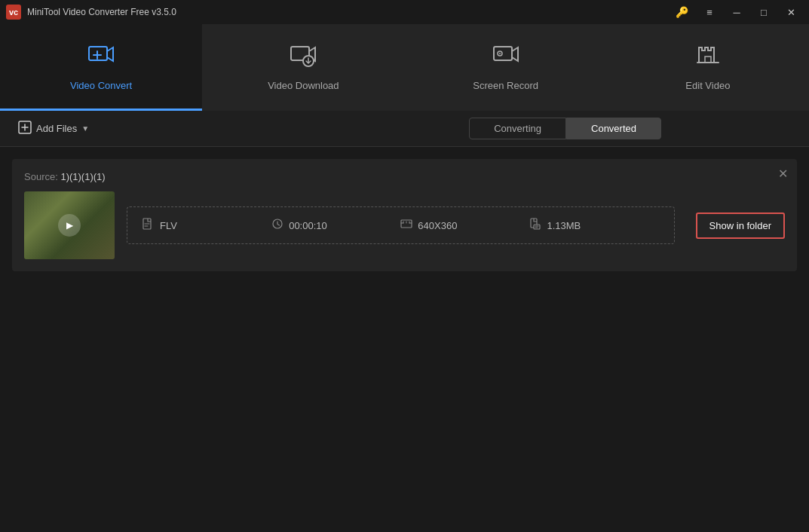 Image resolution: width=809 pixels, height=532 pixels. What do you see at coordinates (303, 68) in the screenshot?
I see `nav-tab-video-download: Video Download` at bounding box center [303, 68].